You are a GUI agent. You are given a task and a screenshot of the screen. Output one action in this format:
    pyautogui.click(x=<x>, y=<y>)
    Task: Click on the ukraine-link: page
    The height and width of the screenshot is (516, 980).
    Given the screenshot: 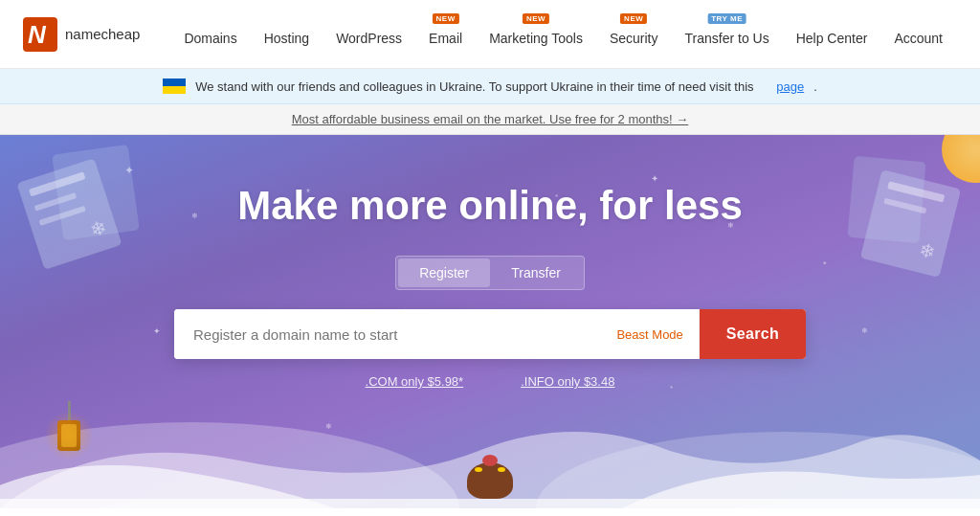 What is the action you would take?
    pyautogui.click(x=791, y=86)
    